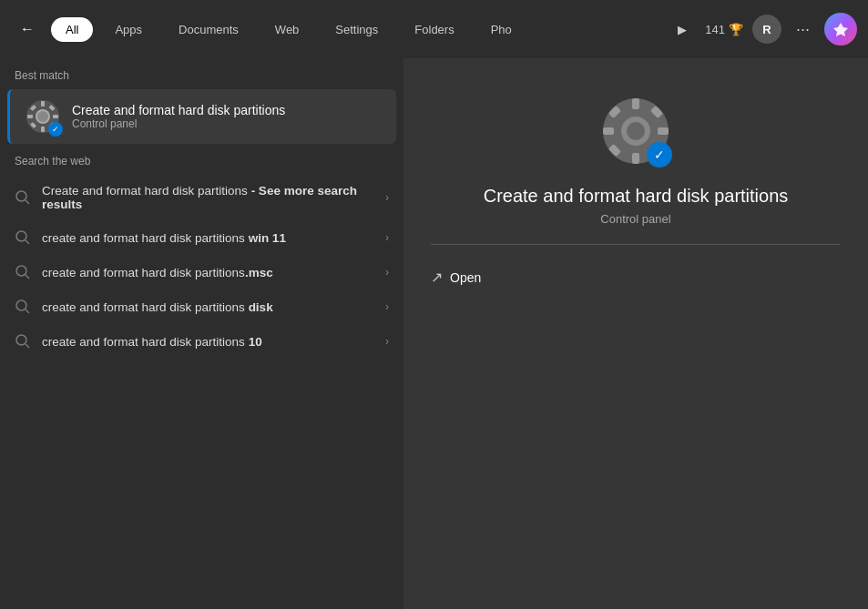 This screenshot has height=609, width=868. What do you see at coordinates (288, 29) in the screenshot?
I see `filter-web: Web` at bounding box center [288, 29].